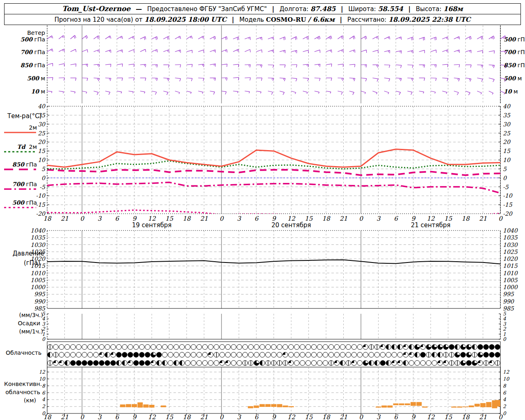 Image resolution: width=525 pixels, height=420 pixels. I want to click on svg-text: 995, so click(509, 294).